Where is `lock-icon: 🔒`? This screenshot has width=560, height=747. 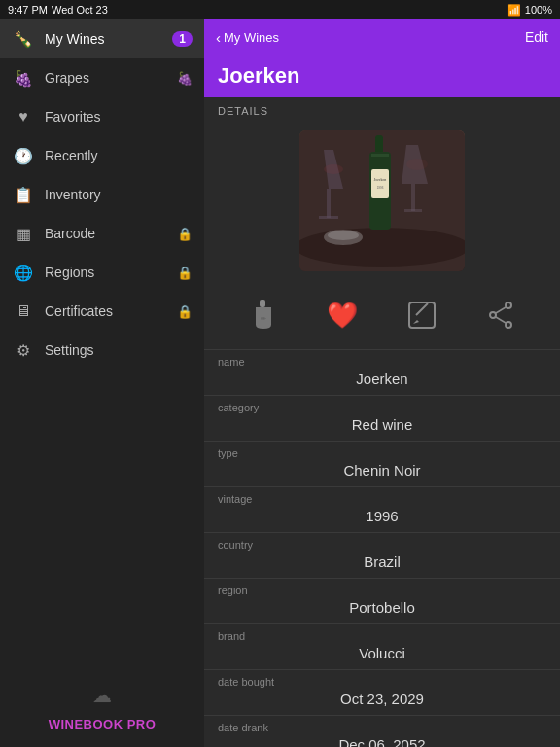
lock-icon: 🔒 is located at coordinates (185, 233).